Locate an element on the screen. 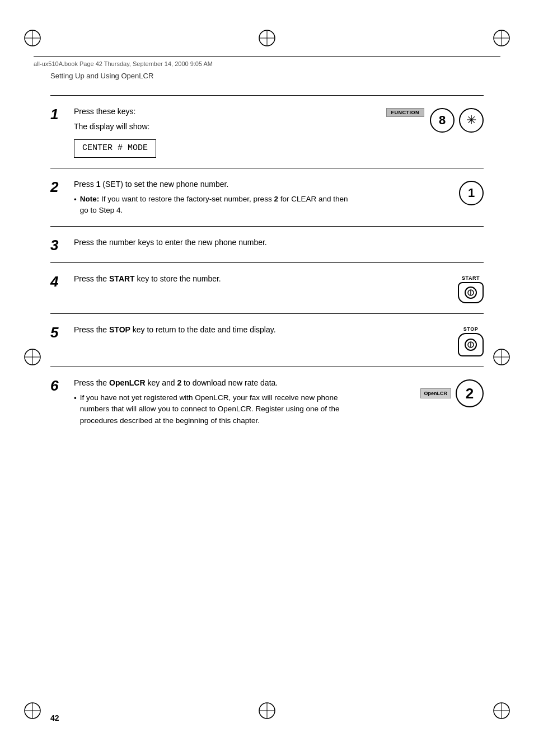 The width and height of the screenshot is (534, 756). page-number: 42 is located at coordinates (55, 718).